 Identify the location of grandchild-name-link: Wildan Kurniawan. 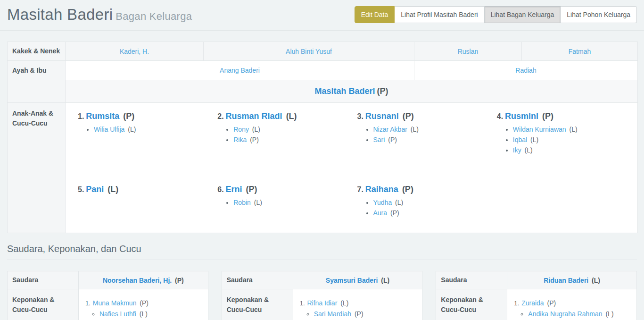
(539, 129).